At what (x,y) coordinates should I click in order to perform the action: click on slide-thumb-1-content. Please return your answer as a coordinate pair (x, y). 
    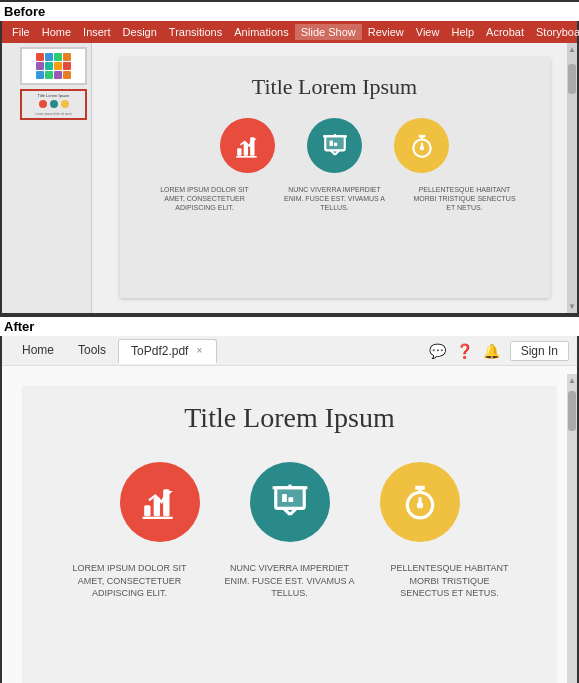
    Looking at the image, I should click on (54, 66).